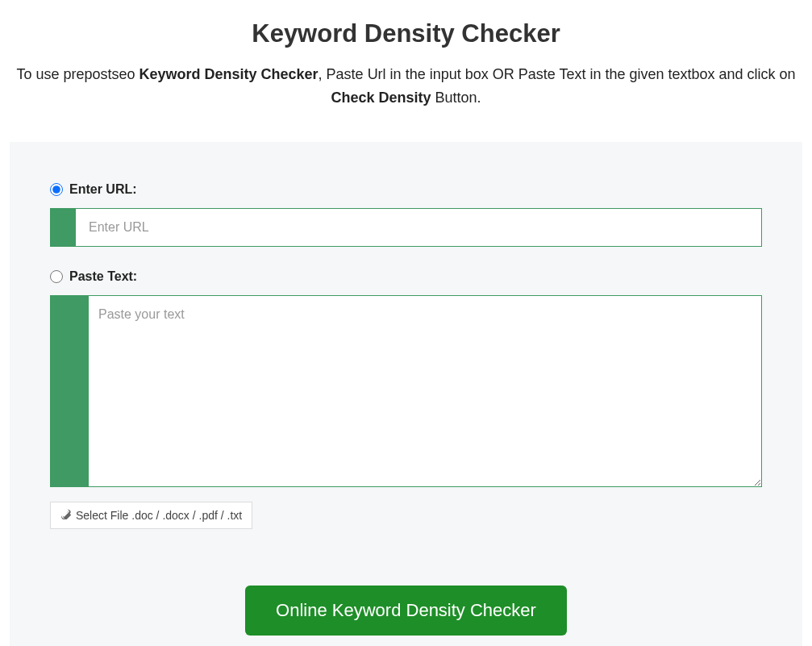 This screenshot has height=646, width=812. What do you see at coordinates (406, 227) in the screenshot?
I see `url-input-group` at bounding box center [406, 227].